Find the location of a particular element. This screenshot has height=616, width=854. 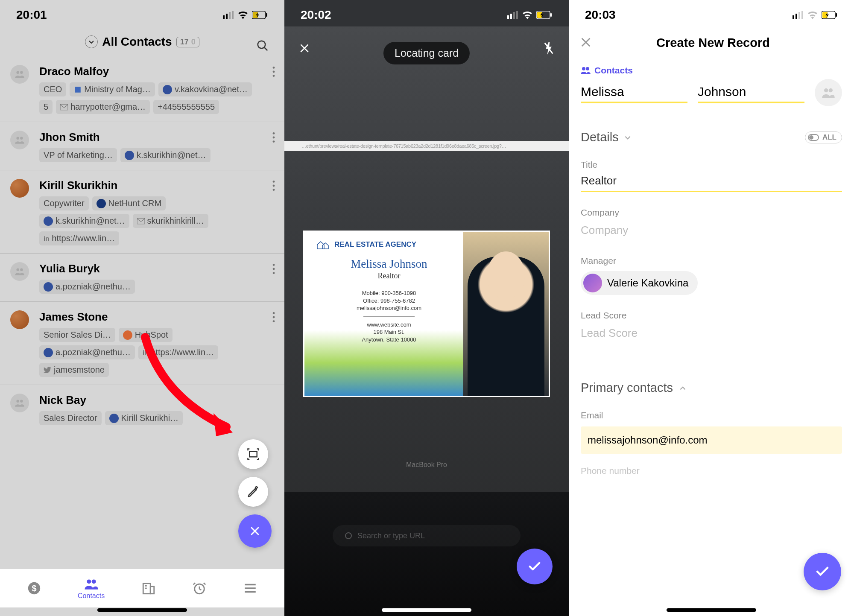

bottom-nav: $ Contacts is located at coordinates (142, 588).